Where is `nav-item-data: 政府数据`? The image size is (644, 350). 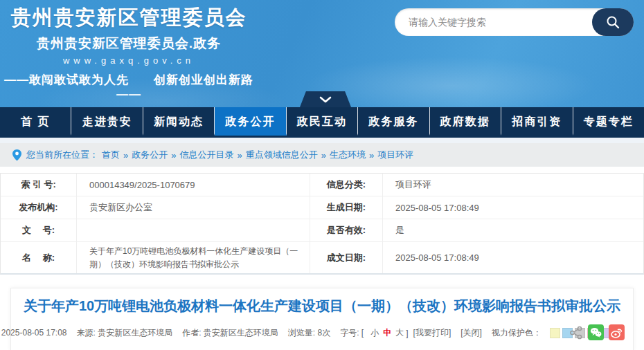
nav-item-data: 政府数据 is located at coordinates (465, 122).